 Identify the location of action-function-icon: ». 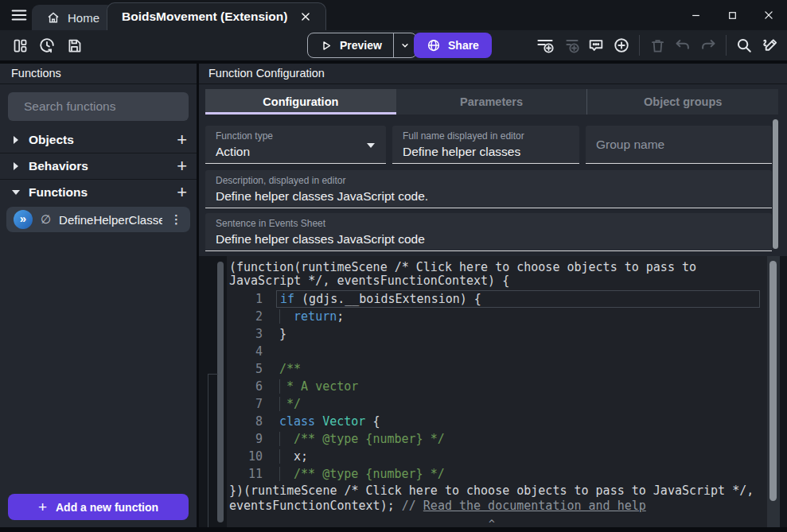
(23, 219).